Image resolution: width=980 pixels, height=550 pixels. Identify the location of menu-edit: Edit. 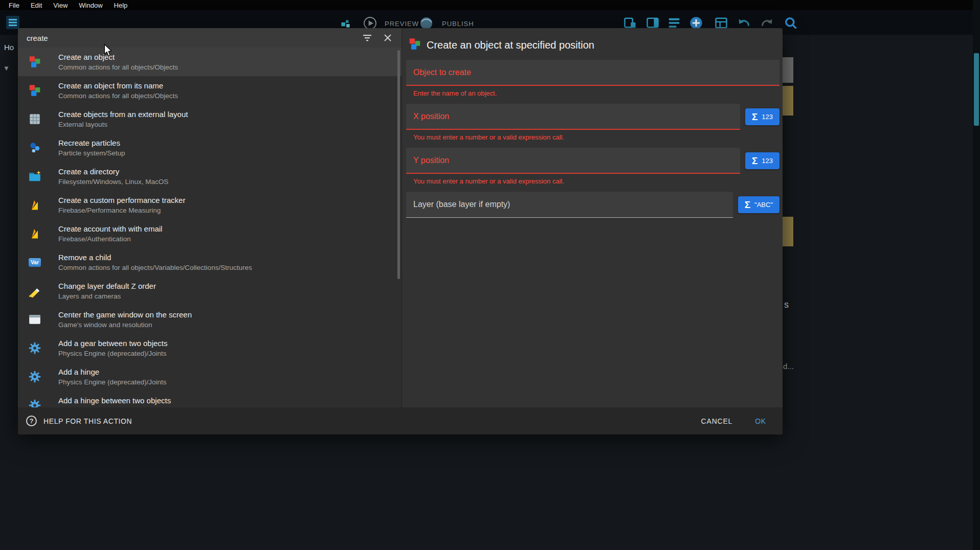
(36, 5).